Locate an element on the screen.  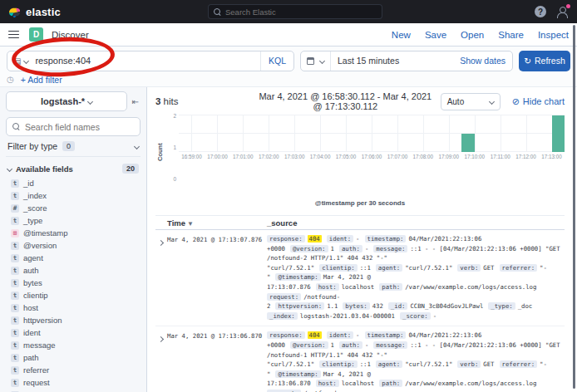
discover-app-badge: D is located at coordinates (37, 35).